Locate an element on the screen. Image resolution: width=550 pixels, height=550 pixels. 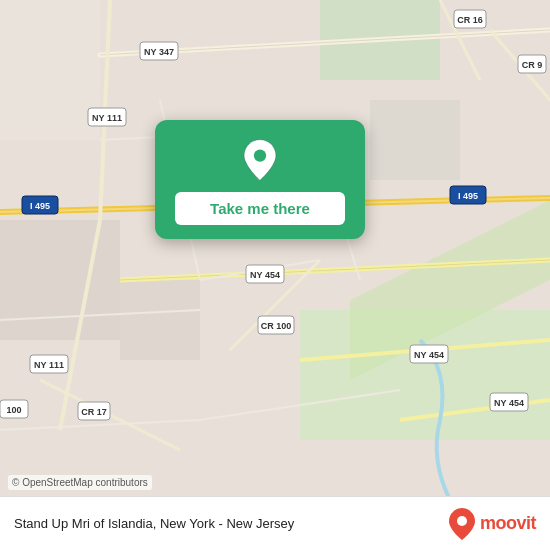
svg-text: CR 9 is located at coordinates (532, 65).